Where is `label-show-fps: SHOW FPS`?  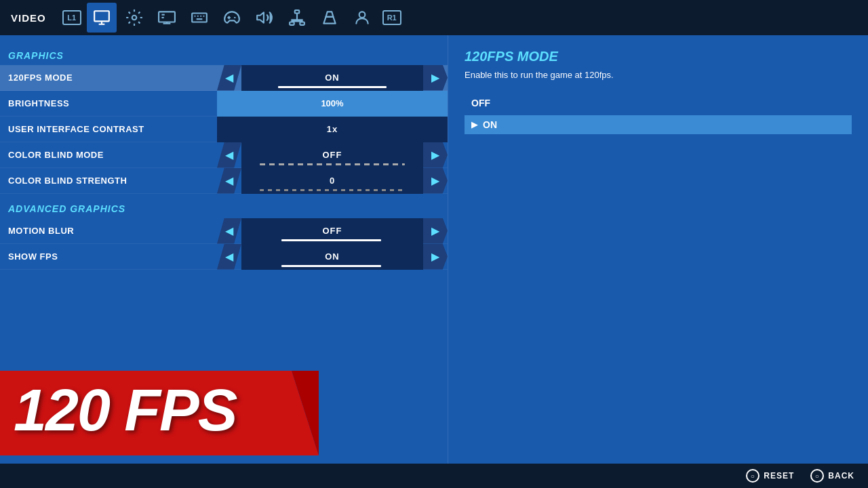
label-show-fps: SHOW FPS is located at coordinates (108, 256).